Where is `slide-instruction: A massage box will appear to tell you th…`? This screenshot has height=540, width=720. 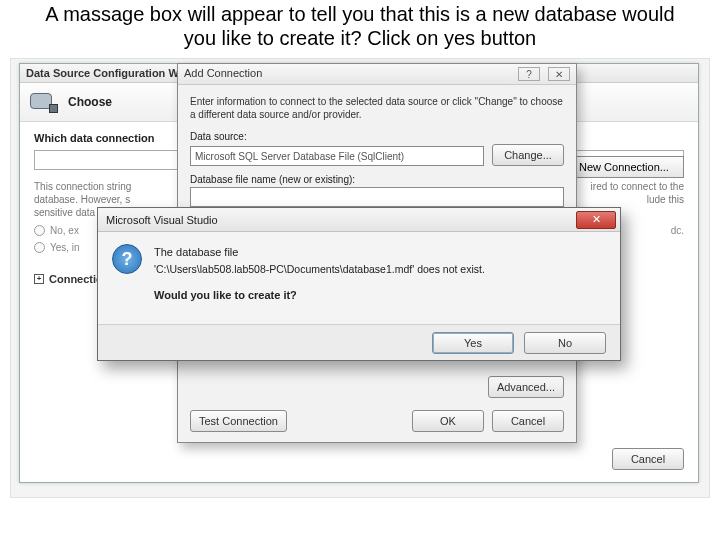 slide-instruction: A massage box will appear to tell you th… is located at coordinates (360, 29).